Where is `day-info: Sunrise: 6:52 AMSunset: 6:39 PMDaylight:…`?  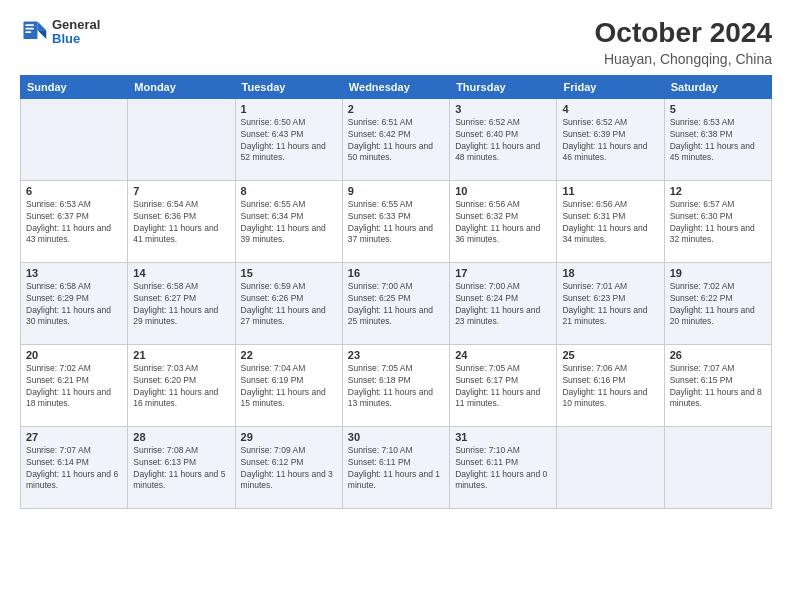
day-info: Sunrise: 6:52 AMSunset: 6:39 PMDaylight:… is located at coordinates (610, 141).